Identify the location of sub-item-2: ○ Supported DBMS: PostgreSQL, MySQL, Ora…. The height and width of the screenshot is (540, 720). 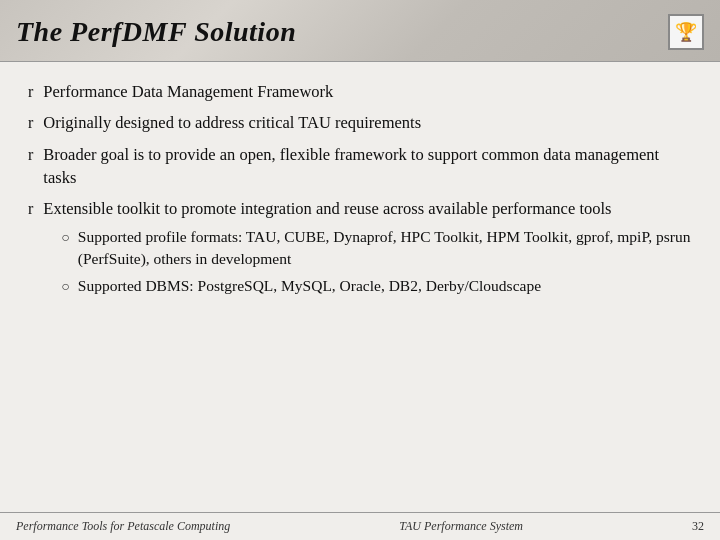
(376, 286).